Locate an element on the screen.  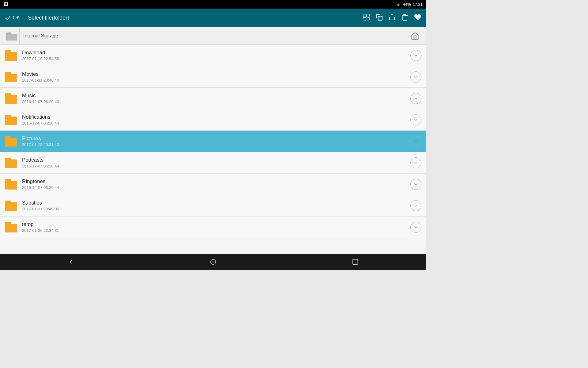
file-info: temp 2017-01-26 23:34:31 is located at coordinates (216, 227).